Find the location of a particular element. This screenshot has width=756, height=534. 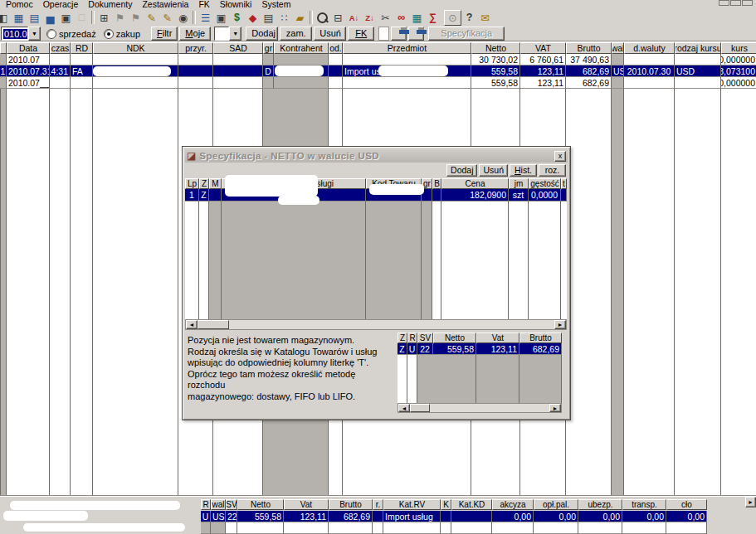

col-header-data: Data is located at coordinates (28, 48).